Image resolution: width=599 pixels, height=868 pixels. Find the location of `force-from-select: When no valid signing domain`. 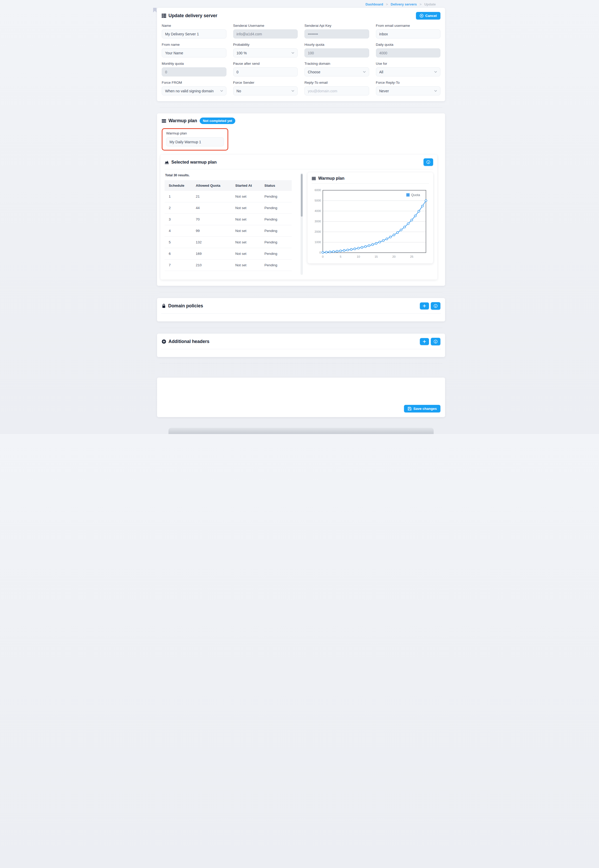

force-from-select: When no valid signing domain is located at coordinates (194, 91).